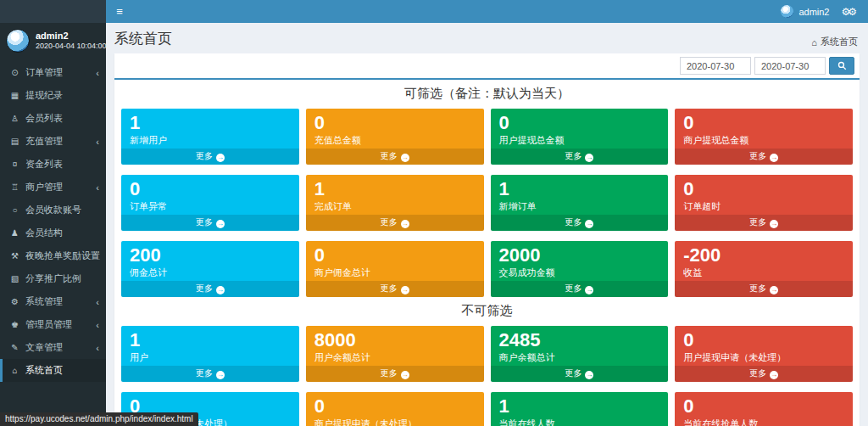 The height and width of the screenshot is (426, 868). What do you see at coordinates (120, 12) in the screenshot?
I see `sidebar-toggle-button: ≡` at bounding box center [120, 12].